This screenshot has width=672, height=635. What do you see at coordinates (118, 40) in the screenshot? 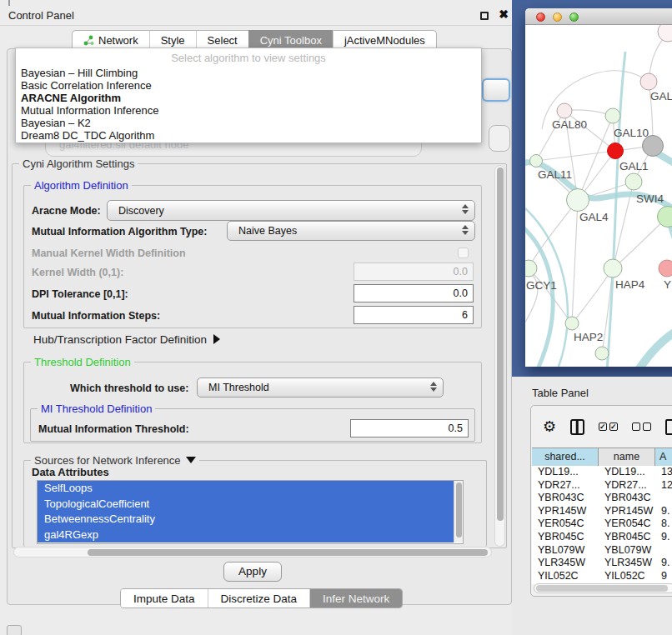
I see `tab-network-label: Network` at bounding box center [118, 40].